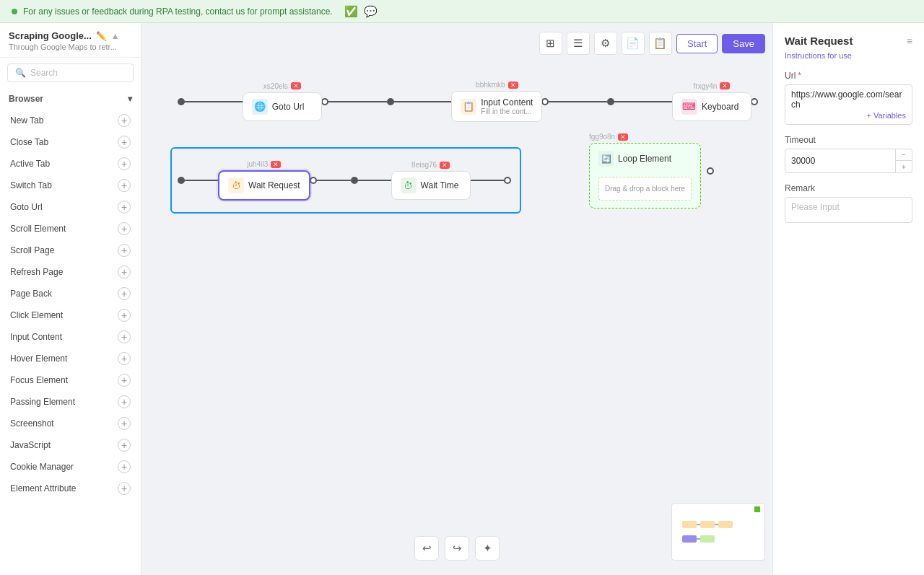 The width and height of the screenshot is (924, 575). Describe the element at coordinates (904, 167) in the screenshot. I see `timeout-increment: +` at that location.